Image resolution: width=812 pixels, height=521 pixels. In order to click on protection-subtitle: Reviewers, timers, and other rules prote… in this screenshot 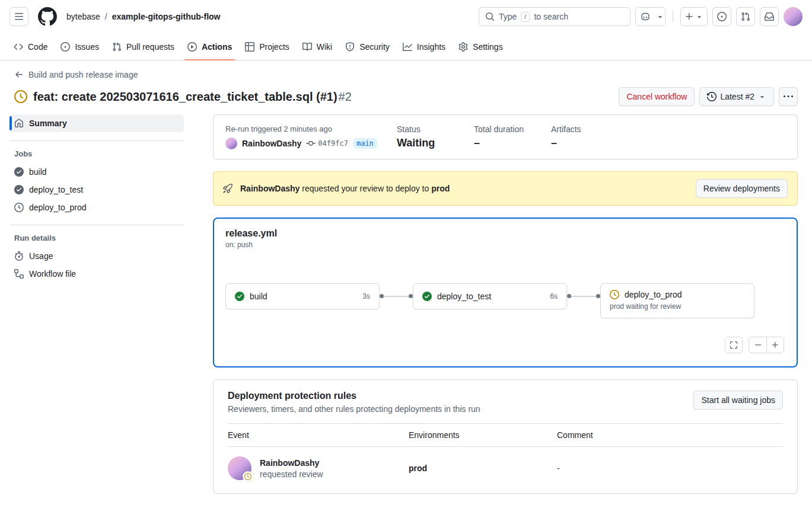, I will do `click(354, 409)`.